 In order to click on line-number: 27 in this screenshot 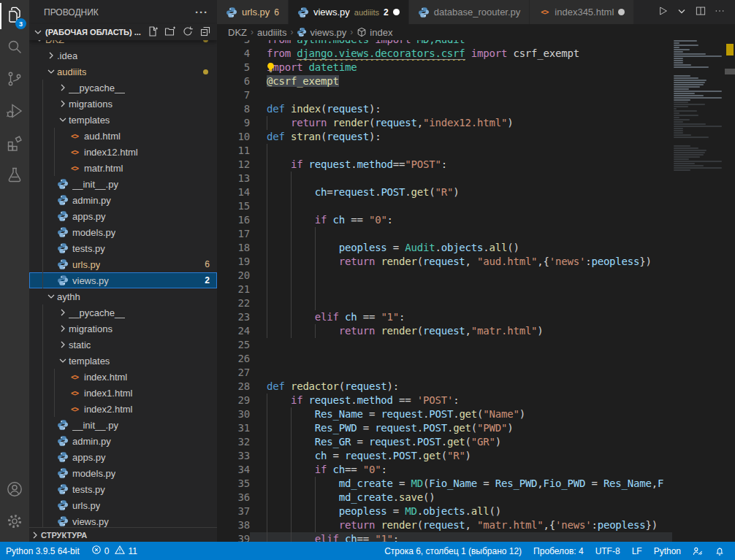, I will do `click(234, 372)`.